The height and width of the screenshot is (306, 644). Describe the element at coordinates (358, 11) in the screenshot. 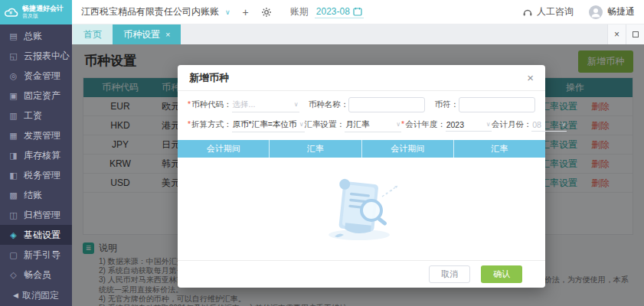

I see `calendar-icon` at that location.